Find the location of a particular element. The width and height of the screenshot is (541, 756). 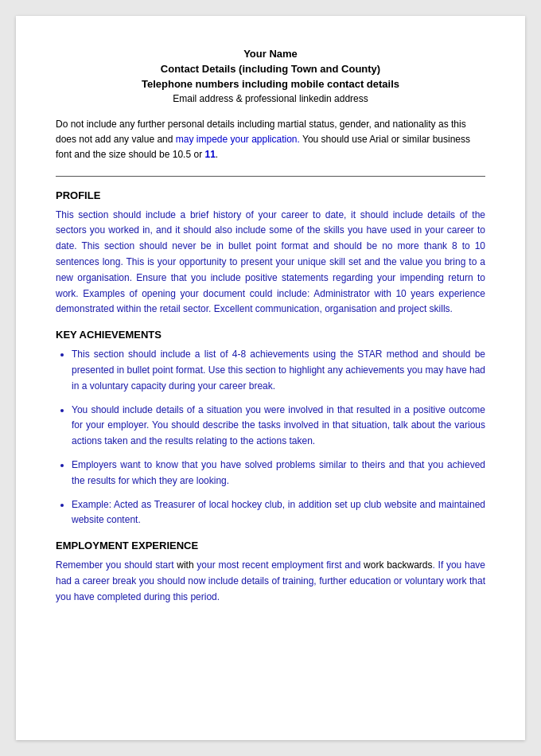

profile-heading: PROFILE is located at coordinates (270, 196).